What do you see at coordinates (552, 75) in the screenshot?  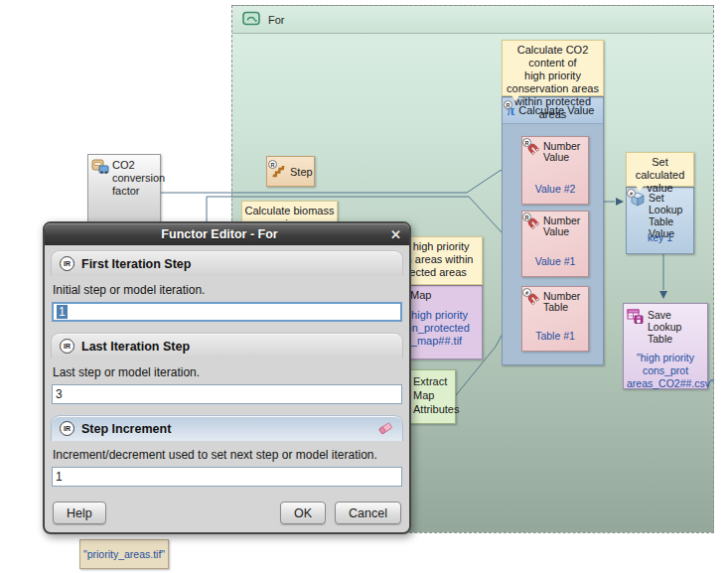 I see `note-text: high priority` at bounding box center [552, 75].